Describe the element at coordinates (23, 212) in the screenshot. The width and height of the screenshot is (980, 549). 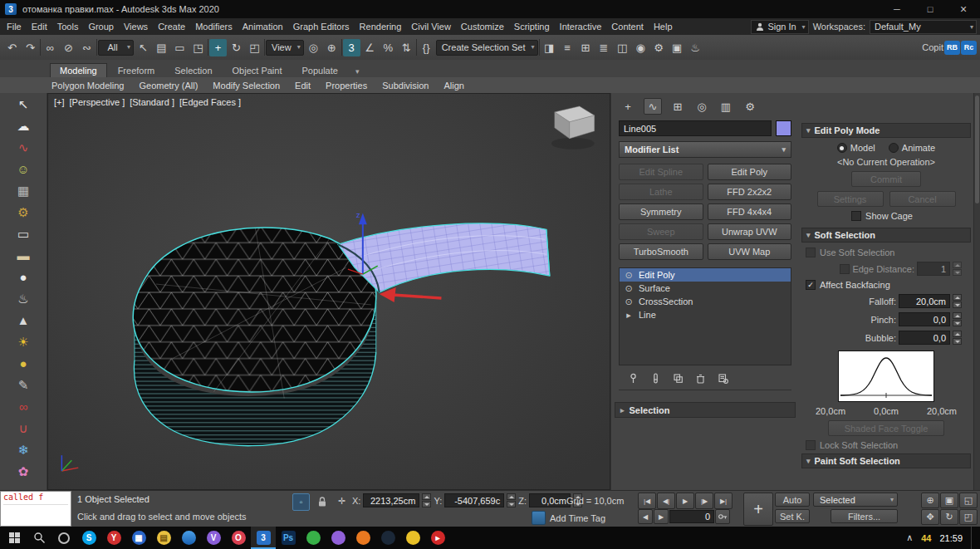
I see `settings-icon: ⚙` at that location.